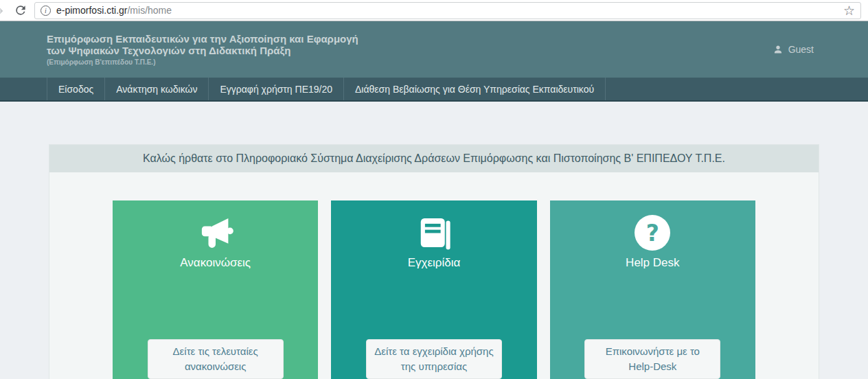 The image size is (868, 379). Describe the element at coordinates (434, 159) in the screenshot. I see `welcome-message: Καλώς ήρθατε στο Πληροφοριακό Σύστημα Δι…` at that location.